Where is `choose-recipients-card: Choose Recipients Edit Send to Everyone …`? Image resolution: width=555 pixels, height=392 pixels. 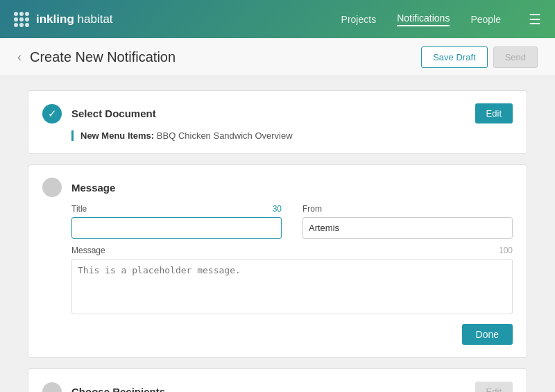
choose-recipients-card: Choose Recipients Edit Send to Everyone … is located at coordinates (278, 380).